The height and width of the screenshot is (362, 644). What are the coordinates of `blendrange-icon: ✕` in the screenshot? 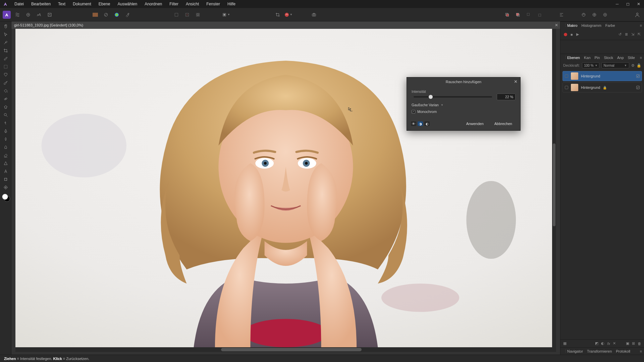 It's located at (614, 343).